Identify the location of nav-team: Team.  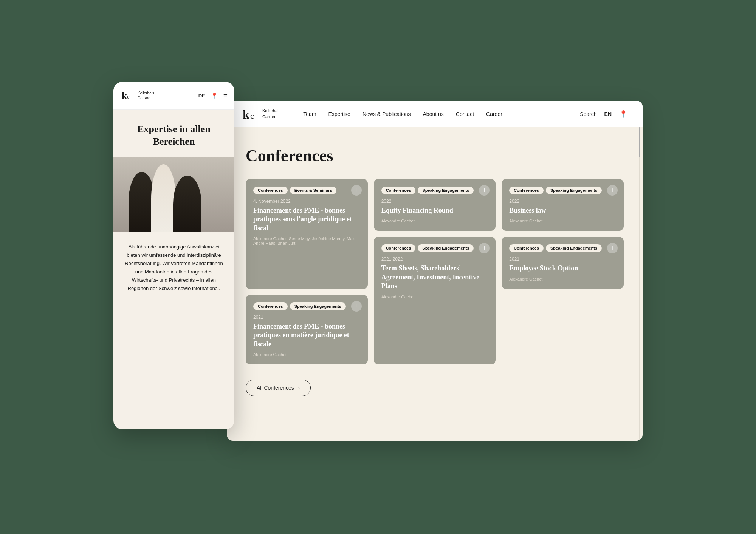
(310, 114).